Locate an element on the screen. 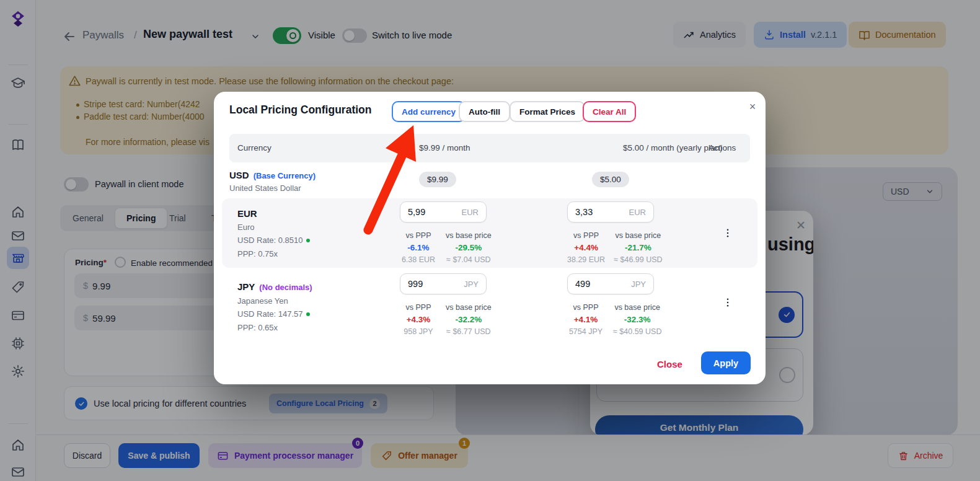 The width and height of the screenshot is (980, 481). clear-all-button: Clear All is located at coordinates (609, 112).